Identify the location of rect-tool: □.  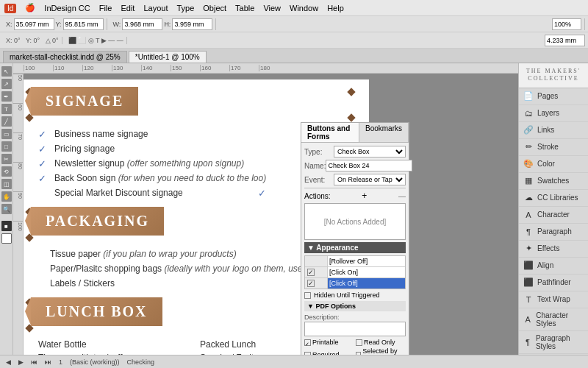
(7, 146).